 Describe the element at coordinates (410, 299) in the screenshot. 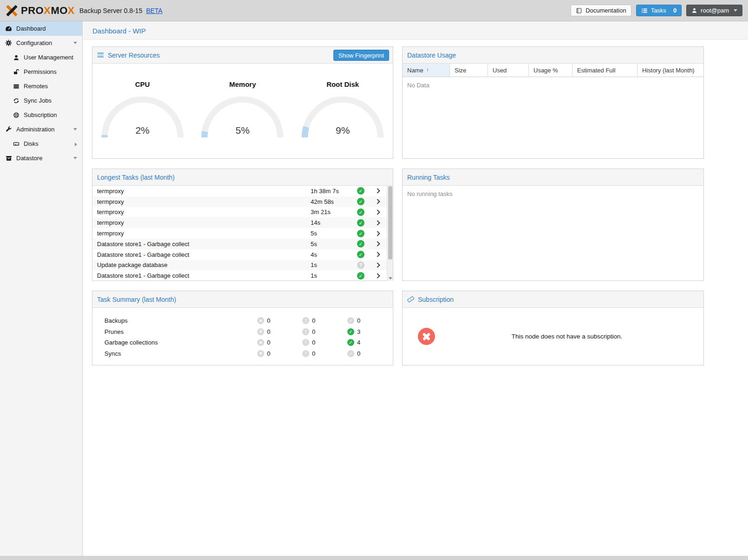

I see `ticket-icon` at that location.